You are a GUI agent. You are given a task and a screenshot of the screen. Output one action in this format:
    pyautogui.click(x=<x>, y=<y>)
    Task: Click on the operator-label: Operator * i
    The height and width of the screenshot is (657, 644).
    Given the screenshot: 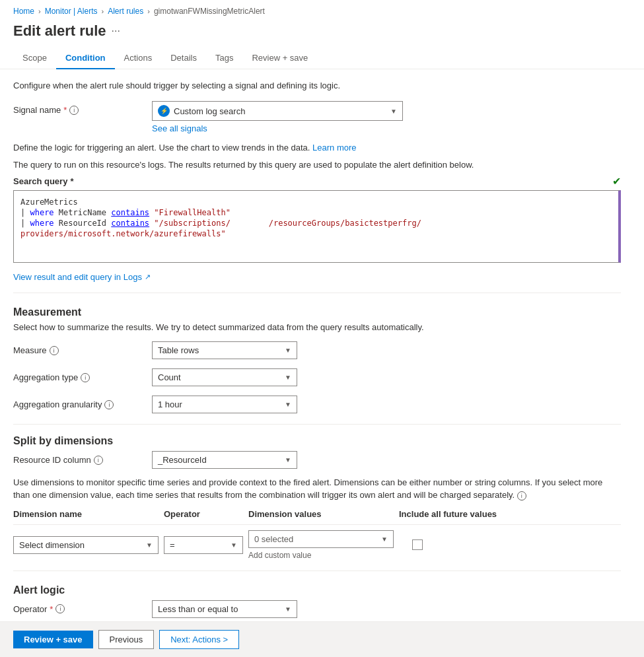 What is the action you would take?
    pyautogui.click(x=79, y=607)
    